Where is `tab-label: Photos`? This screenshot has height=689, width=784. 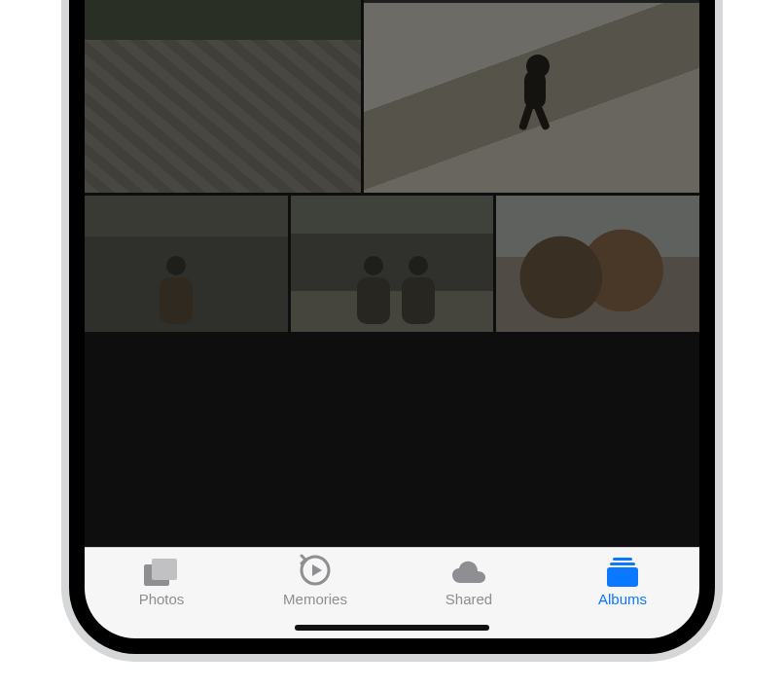
tab-label: Photos is located at coordinates (161, 599).